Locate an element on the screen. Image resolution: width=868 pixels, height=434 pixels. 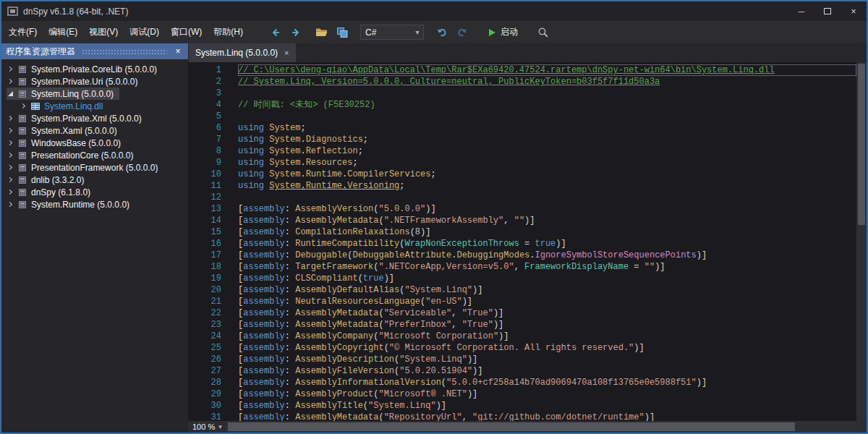
tree-item-system-private-uri: System.Private.Uri (5.0.0.0) is located at coordinates (95, 81).